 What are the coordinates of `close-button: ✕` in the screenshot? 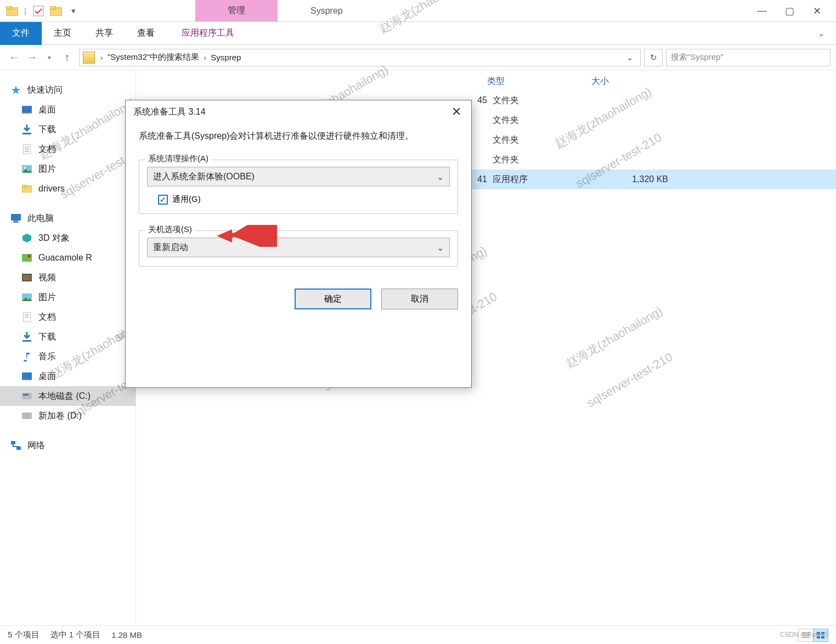 It's located at (817, 11).